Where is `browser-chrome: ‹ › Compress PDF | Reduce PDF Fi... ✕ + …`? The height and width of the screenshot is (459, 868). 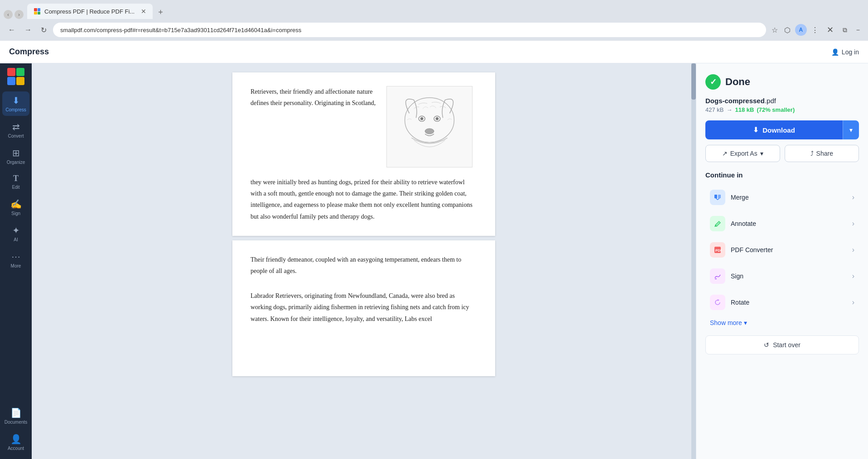
browser-chrome: ‹ › Compress PDF | Reduce PDF Fi... ✕ + … is located at coordinates (434, 20).